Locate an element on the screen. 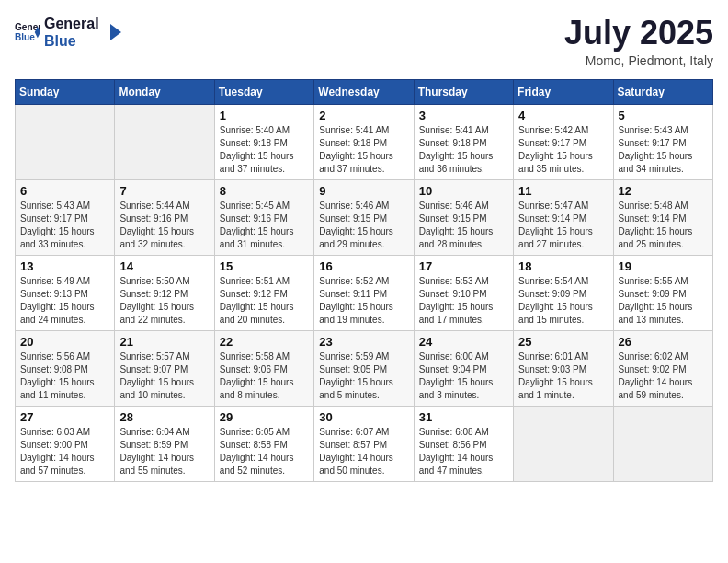 This screenshot has width=728, height=563. day-info: Sunrise: 6:00 AM Sunset: 9:04 PM Dayligh… is located at coordinates (463, 376).